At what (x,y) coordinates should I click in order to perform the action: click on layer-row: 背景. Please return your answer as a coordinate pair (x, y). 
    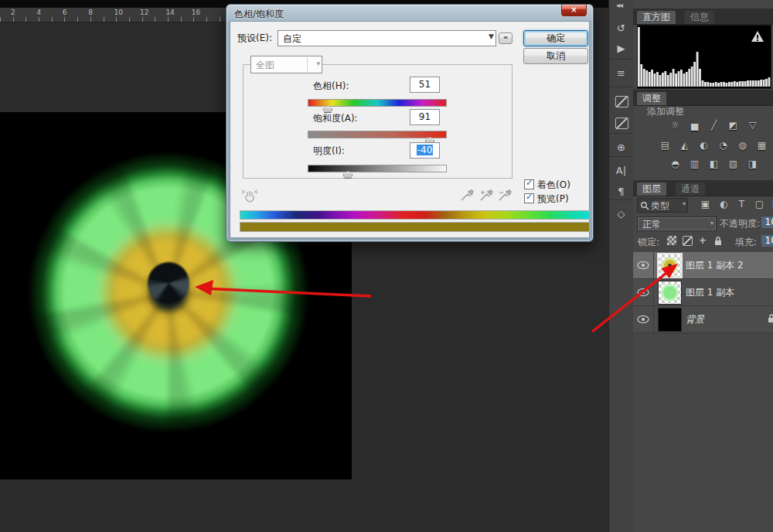
    Looking at the image, I should click on (703, 320).